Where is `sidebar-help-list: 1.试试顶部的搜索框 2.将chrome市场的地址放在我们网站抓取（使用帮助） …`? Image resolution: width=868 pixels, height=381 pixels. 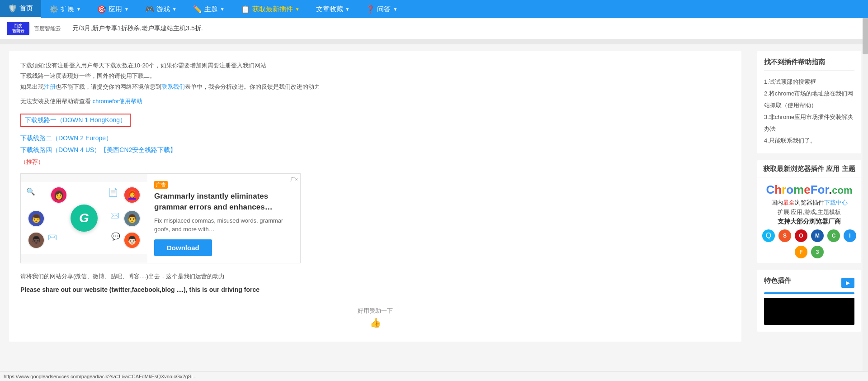
sidebar-help-list: 1.试试顶部的搜索框 2.将chrome市场的地址放在我们网站抓取（使用帮助） … is located at coordinates (809, 111).